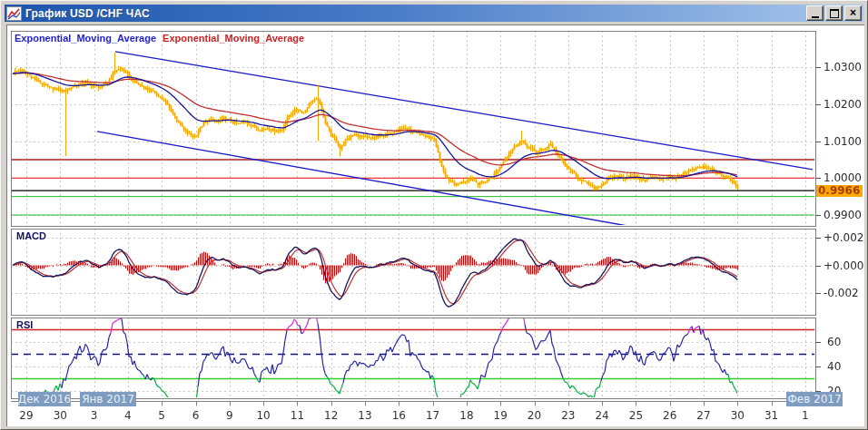  I want to click on price-axis-label: 1.0100, so click(843, 142).